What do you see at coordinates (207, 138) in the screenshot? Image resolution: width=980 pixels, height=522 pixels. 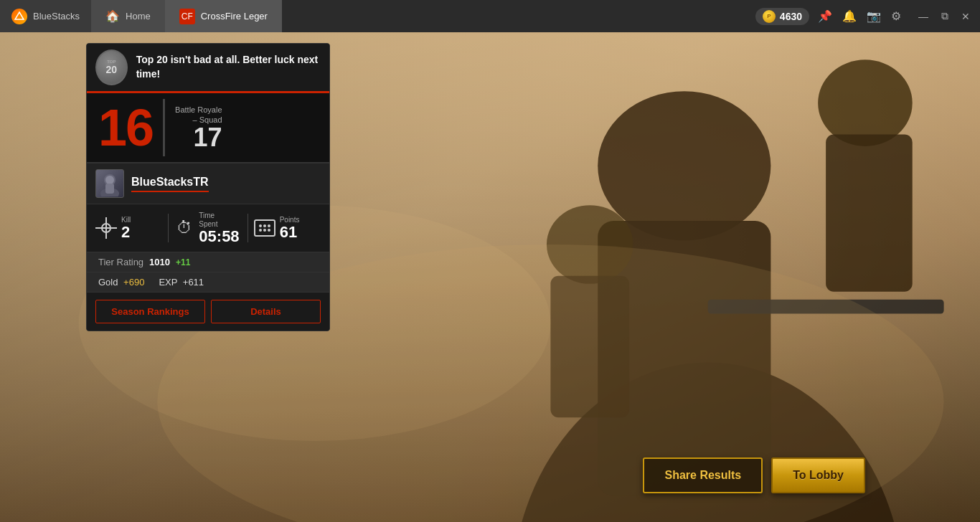 I see `total-players: 17` at bounding box center [207, 138].